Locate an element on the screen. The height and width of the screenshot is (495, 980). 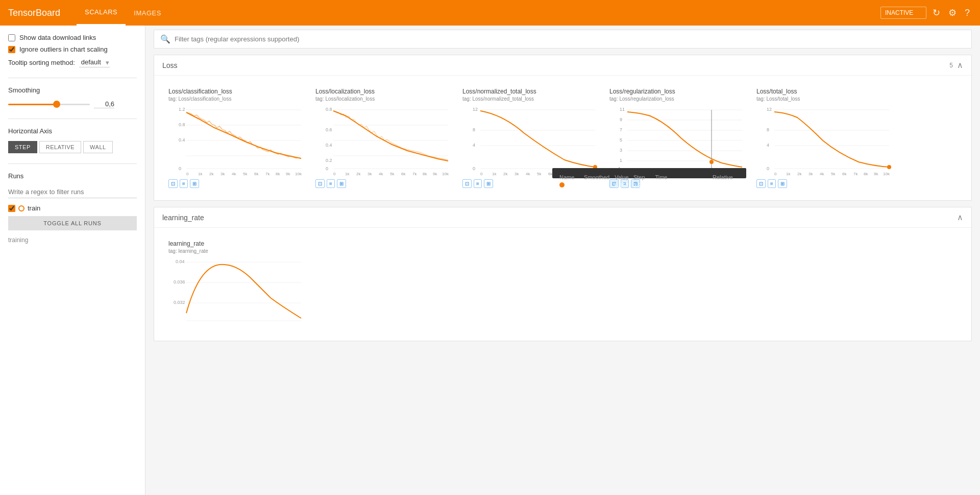
tooltip-name-cell: train is located at coordinates (572, 185).